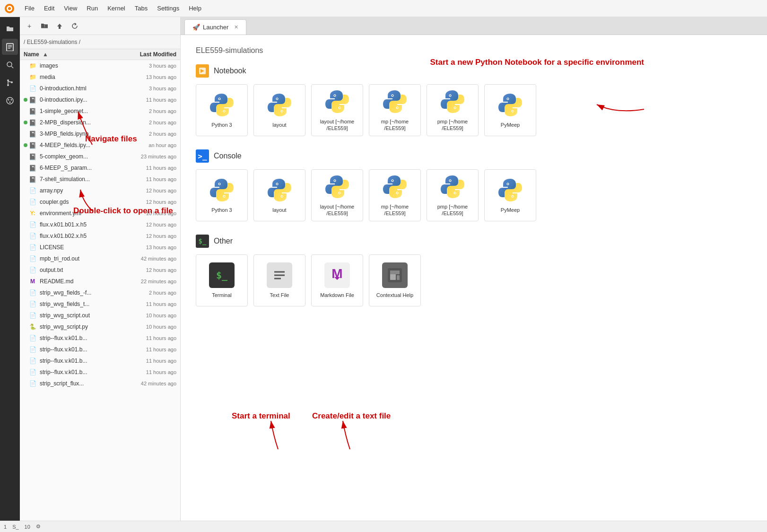 The width and height of the screenshot is (767, 532). I want to click on sidebar-btn-palette, so click(10, 101).